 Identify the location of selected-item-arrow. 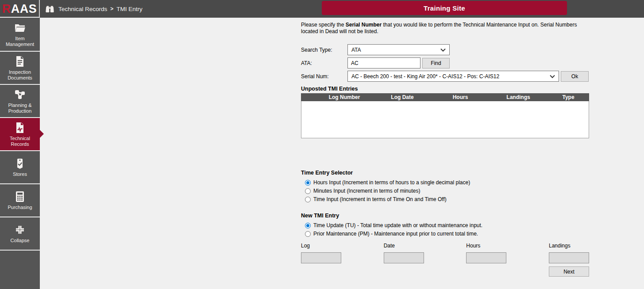
(42, 134).